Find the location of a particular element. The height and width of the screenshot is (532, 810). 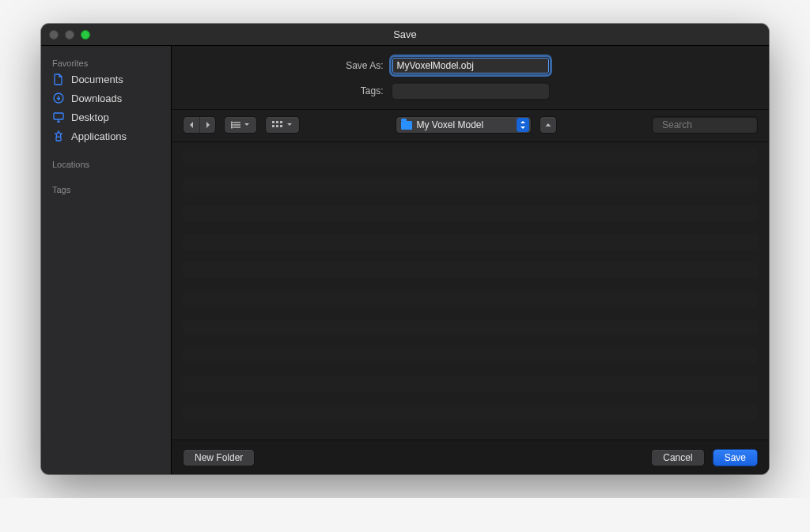

sidebar-item-label: Applications is located at coordinates (99, 136).